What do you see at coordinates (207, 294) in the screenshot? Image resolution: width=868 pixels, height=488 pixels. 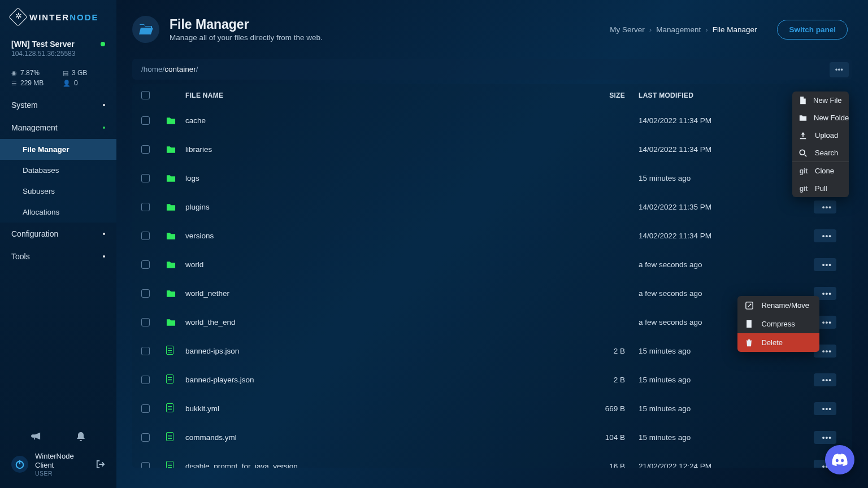 I see `file-name: world_nether` at bounding box center [207, 294].